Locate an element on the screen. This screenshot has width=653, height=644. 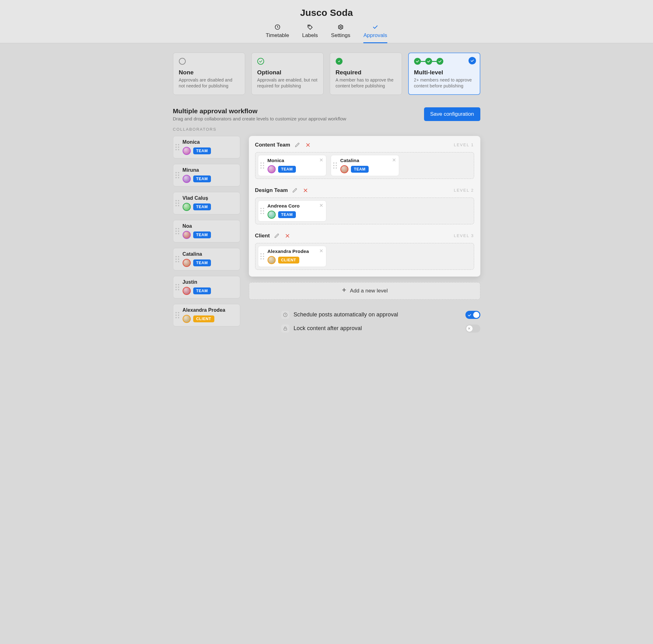
gear-icon is located at coordinates (341, 27).